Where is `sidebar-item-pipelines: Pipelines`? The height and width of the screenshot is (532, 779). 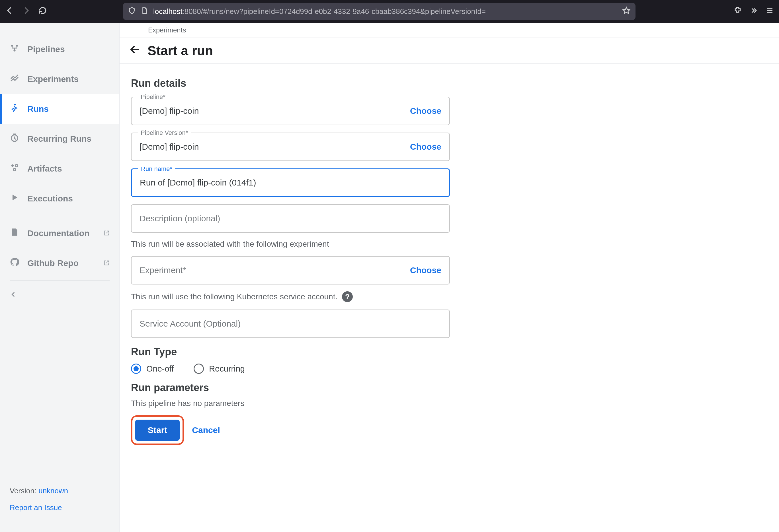 sidebar-item-pipelines: Pipelines is located at coordinates (60, 49).